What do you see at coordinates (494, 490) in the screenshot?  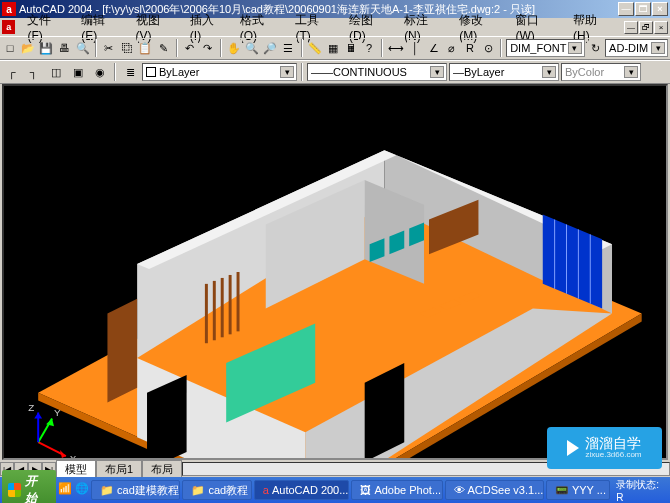 I see `taskbar-item: 👁ACDSee v3.1...` at bounding box center [494, 490].